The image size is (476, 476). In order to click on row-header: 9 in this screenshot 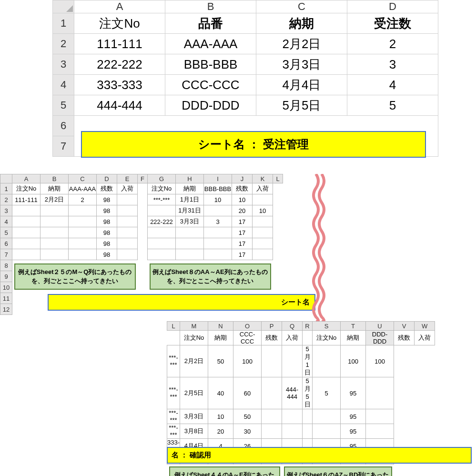, I will do `click(7, 276)`.